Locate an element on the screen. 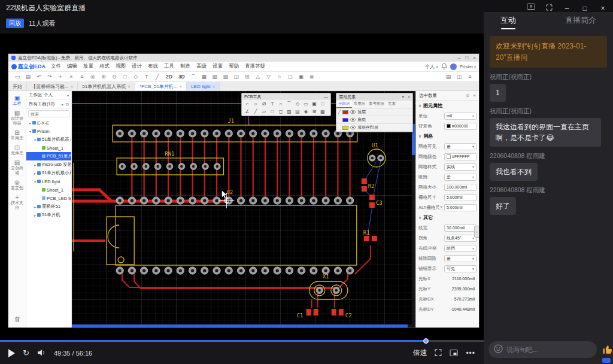  menu-item: 直播答疑 is located at coordinates (255, 66).